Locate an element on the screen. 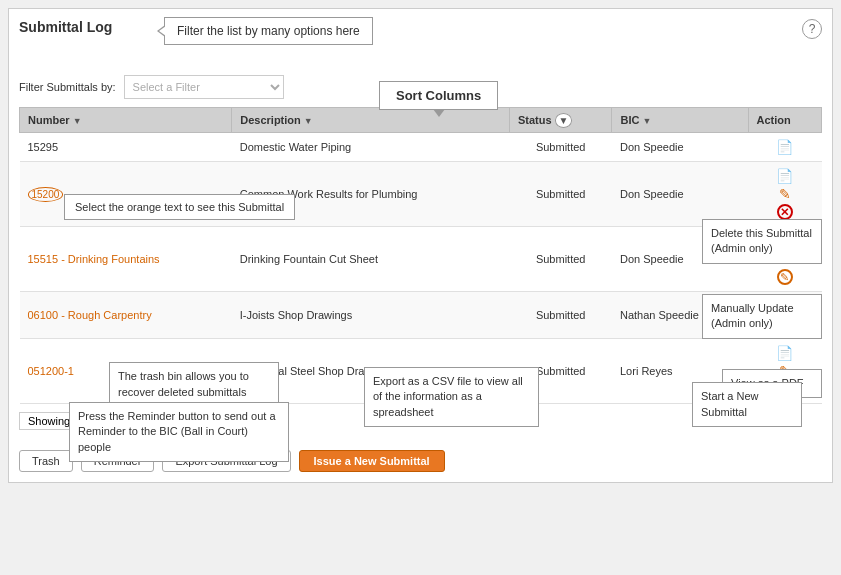 Image resolution: width=841 pixels, height=575 pixels. callout-export: Export as a CSV file to view all of the … is located at coordinates (452, 397).